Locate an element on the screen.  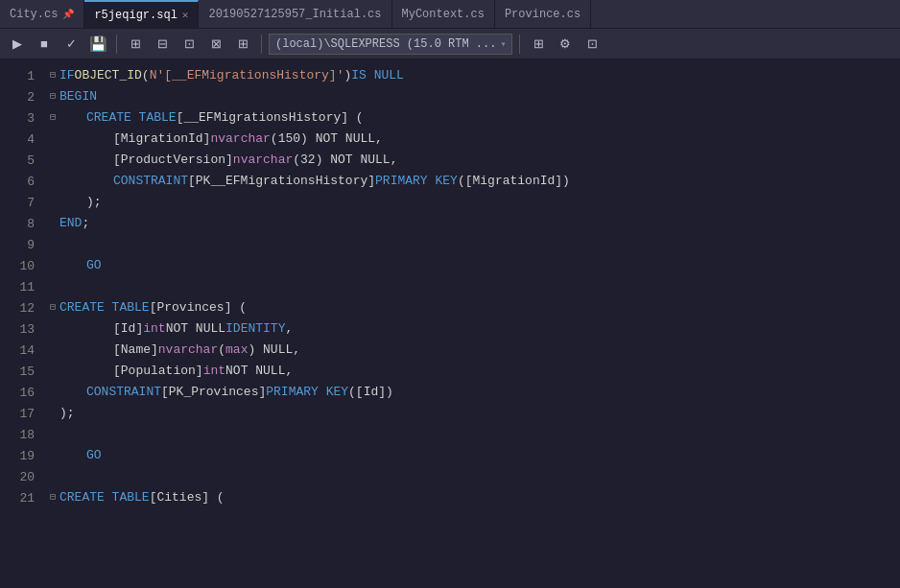
col-id-comma: , is located at coordinates (289, 329).